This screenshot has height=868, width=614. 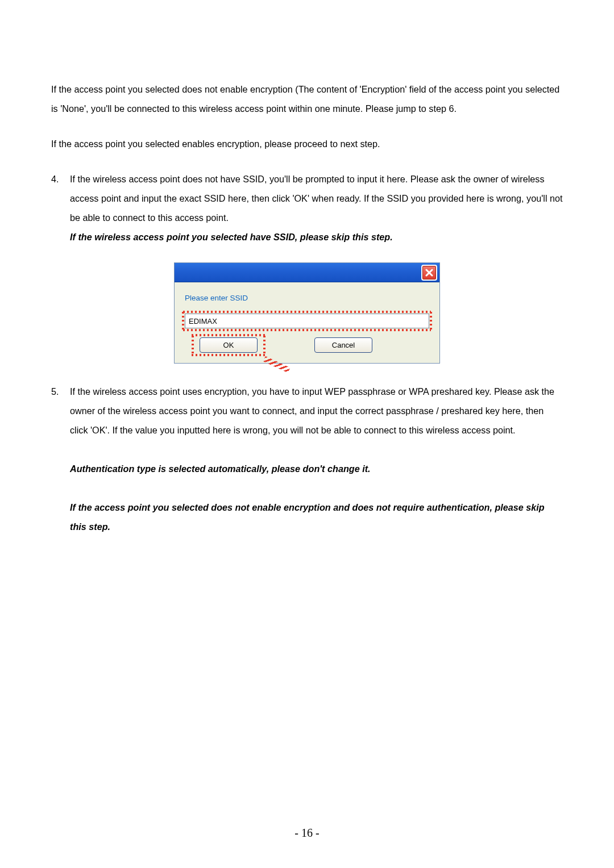 I want to click on close-button, so click(x=429, y=273).